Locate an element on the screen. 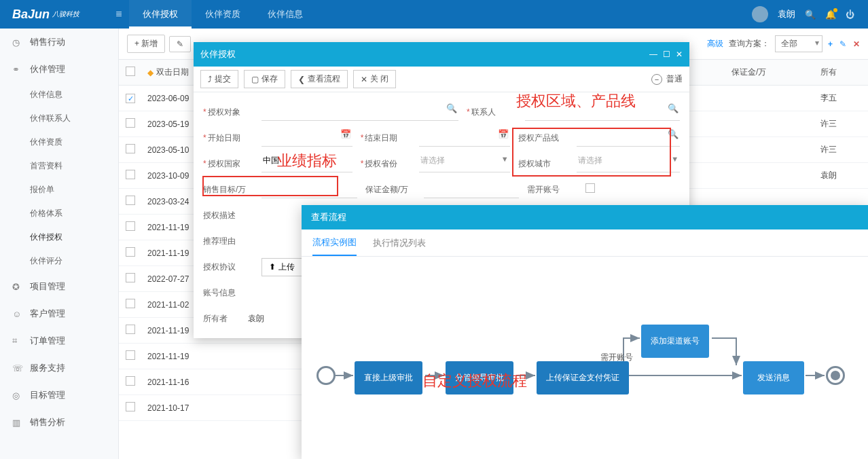 This screenshot has height=459, width=868. flow-node-e: 发送消息 is located at coordinates (774, 378).